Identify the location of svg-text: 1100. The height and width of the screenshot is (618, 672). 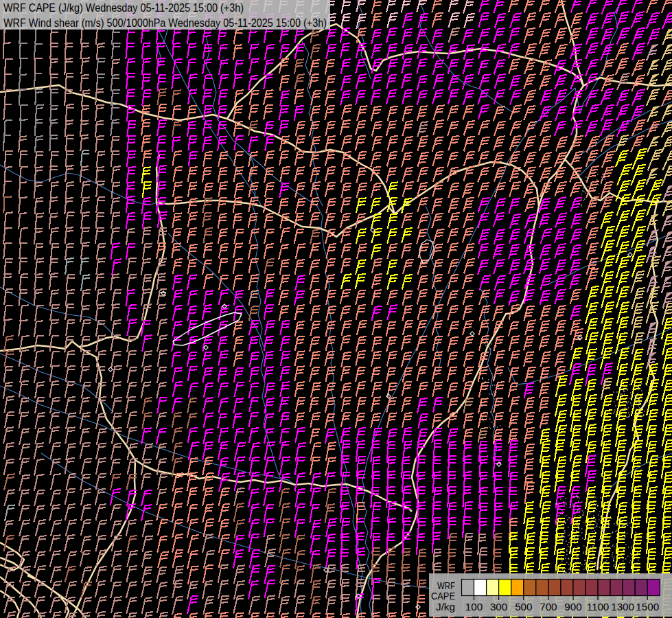
(599, 607).